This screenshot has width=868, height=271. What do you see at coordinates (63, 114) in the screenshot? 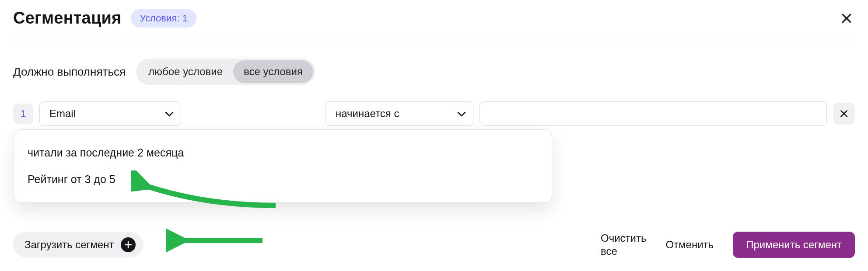
I see `field-select-value: Email` at bounding box center [63, 114].